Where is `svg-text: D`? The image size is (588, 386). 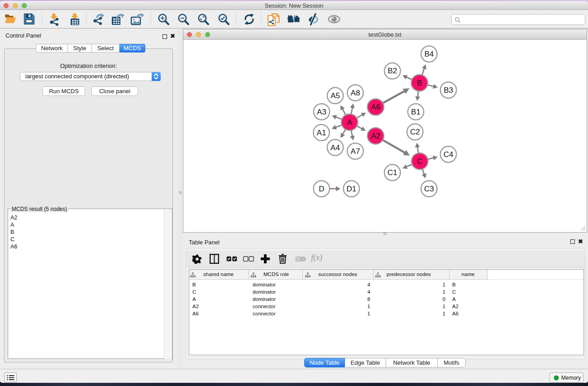
svg-text: D is located at coordinates (321, 189).